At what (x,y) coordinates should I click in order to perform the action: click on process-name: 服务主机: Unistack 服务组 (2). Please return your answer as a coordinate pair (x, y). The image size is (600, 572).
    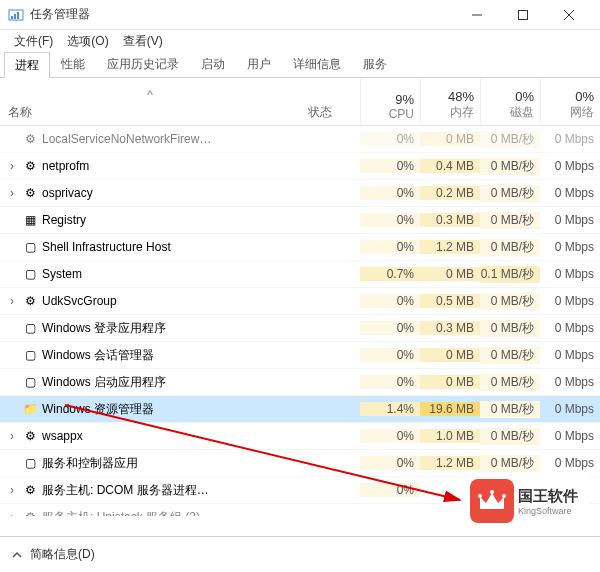
    Looking at the image, I should click on (121, 513).